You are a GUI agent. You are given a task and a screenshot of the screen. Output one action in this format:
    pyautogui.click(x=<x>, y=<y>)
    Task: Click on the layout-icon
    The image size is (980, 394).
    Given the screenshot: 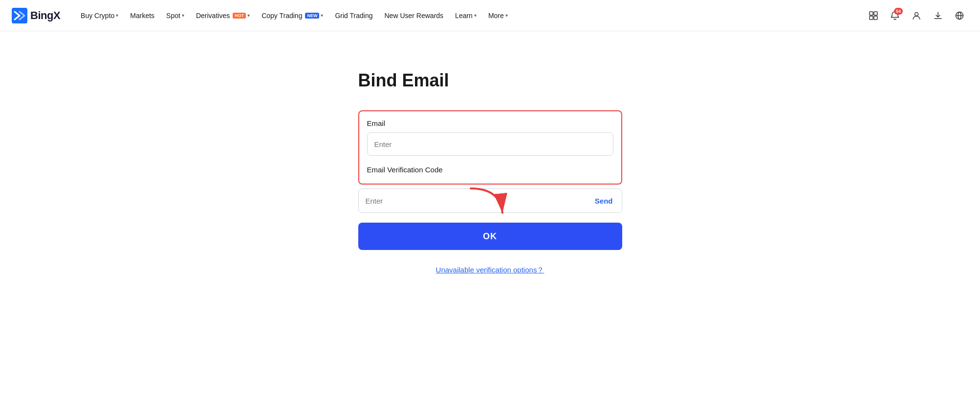 What is the action you would take?
    pyautogui.click(x=873, y=16)
    